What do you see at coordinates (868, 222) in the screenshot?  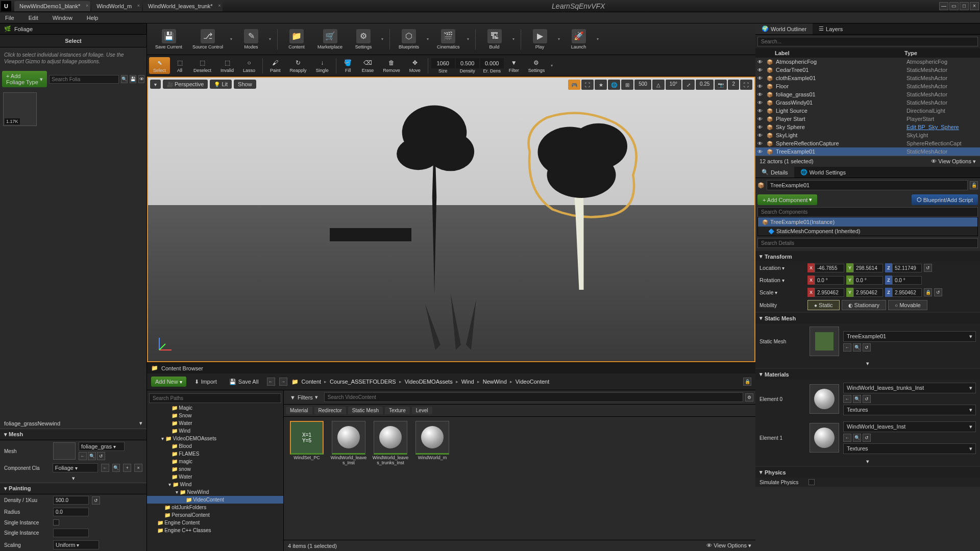 I see `component-row: 📦 TreeExample01(Instance)` at bounding box center [868, 222].